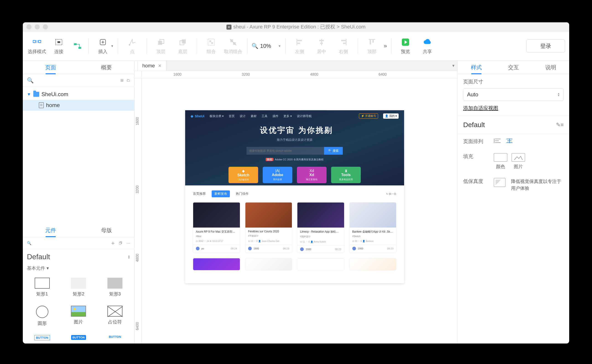  I want to click on zoom-control: 🔍 ▼, so click(266, 46).